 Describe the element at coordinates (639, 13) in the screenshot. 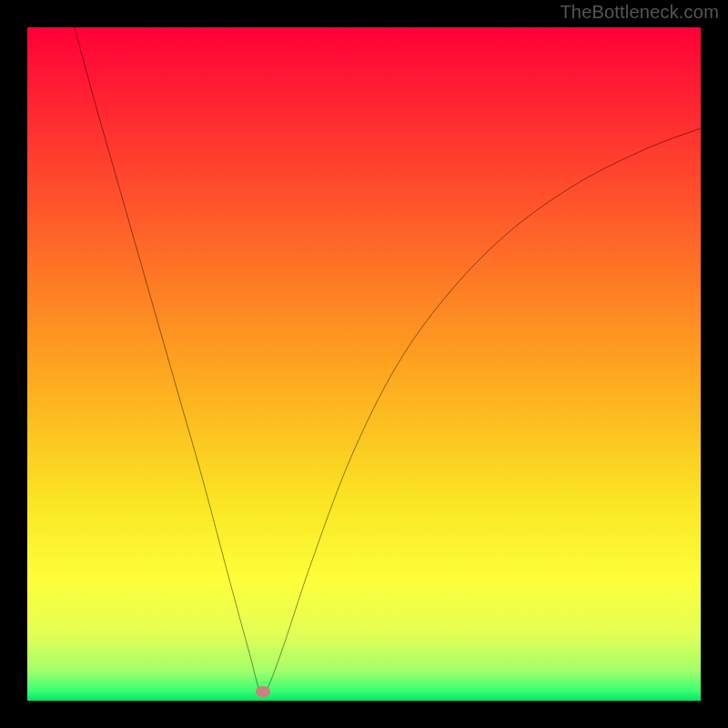

I see `watermark-text: TheBottleneck.com` at that location.